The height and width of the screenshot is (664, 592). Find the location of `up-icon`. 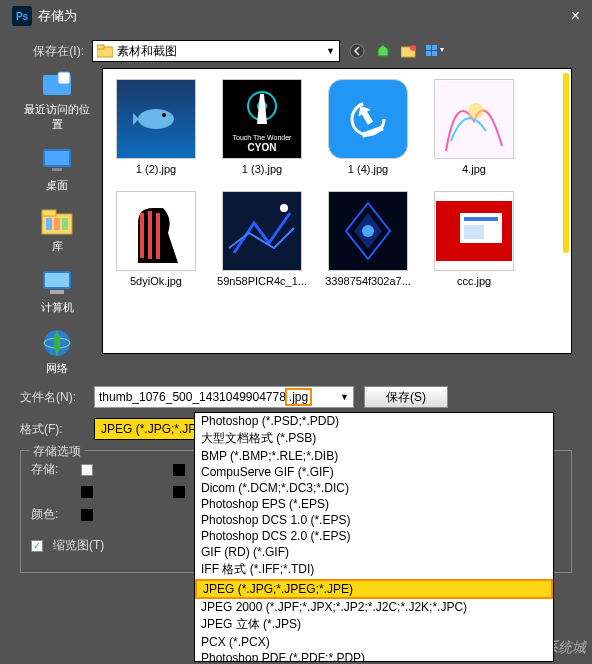

up-icon is located at coordinates (383, 51).